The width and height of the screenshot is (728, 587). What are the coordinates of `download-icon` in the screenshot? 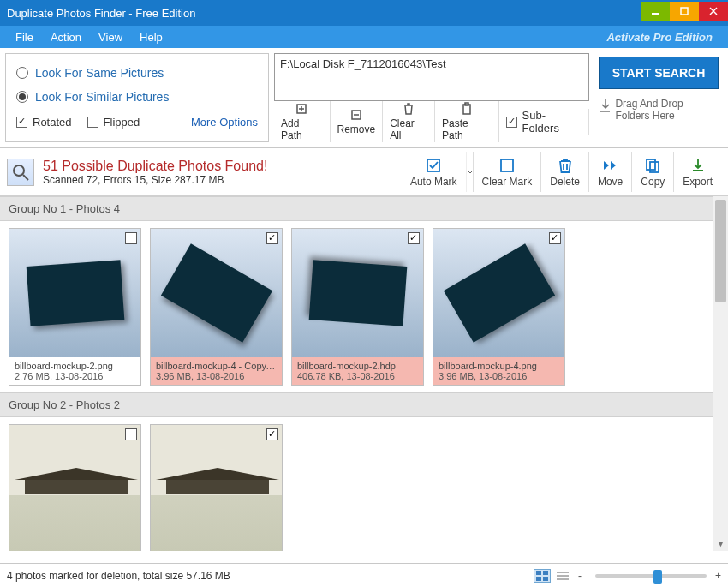 It's located at (604, 107).